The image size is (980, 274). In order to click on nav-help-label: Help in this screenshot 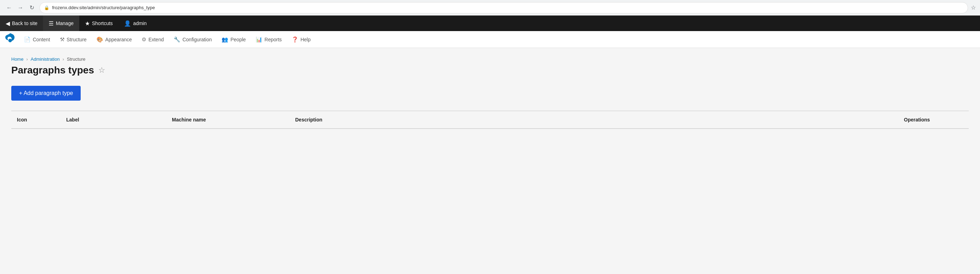, I will do `click(306, 40)`.